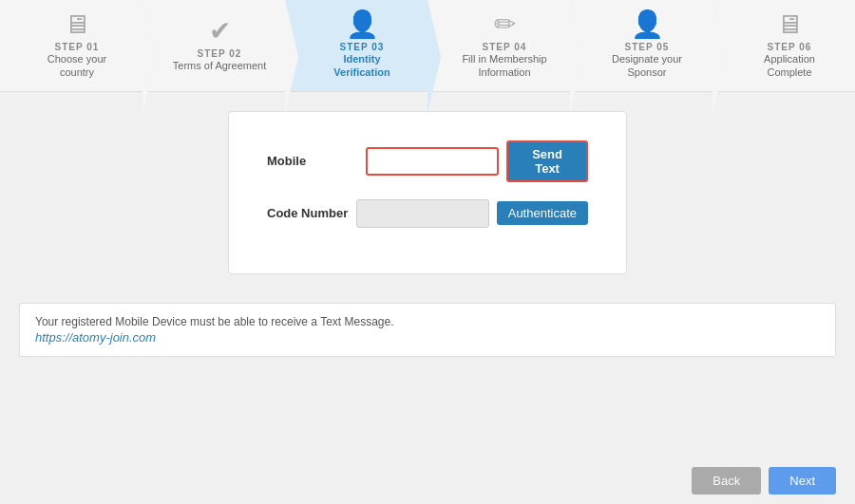 The height and width of the screenshot is (504, 855). Describe the element at coordinates (220, 53) in the screenshot. I see `step-02-num: STEP 02` at that location.